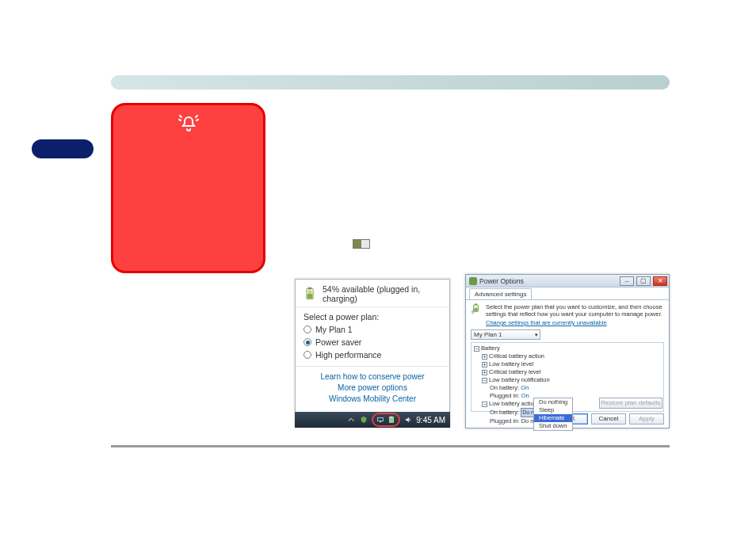  Describe the element at coordinates (372, 420) in the screenshot. I see `taskbar: 9:45 AM` at that location.